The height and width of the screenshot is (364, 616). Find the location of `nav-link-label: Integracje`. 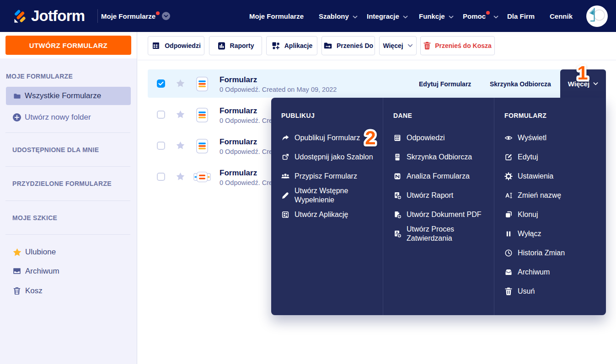

nav-link-label: Integracje is located at coordinates (383, 16).